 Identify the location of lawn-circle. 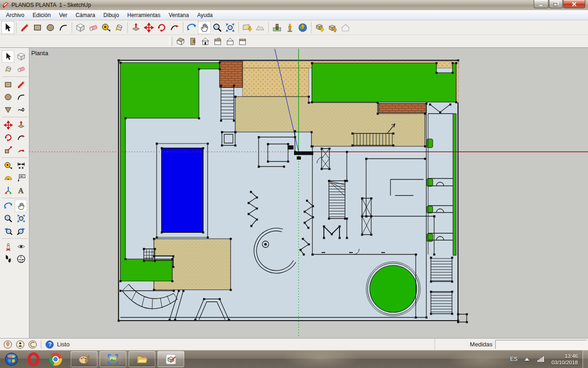
(393, 289).